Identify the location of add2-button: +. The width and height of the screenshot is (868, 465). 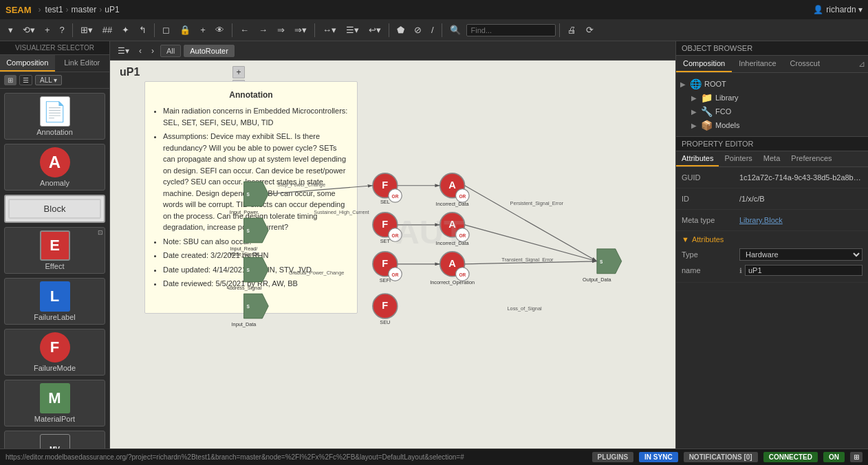
(203, 30).